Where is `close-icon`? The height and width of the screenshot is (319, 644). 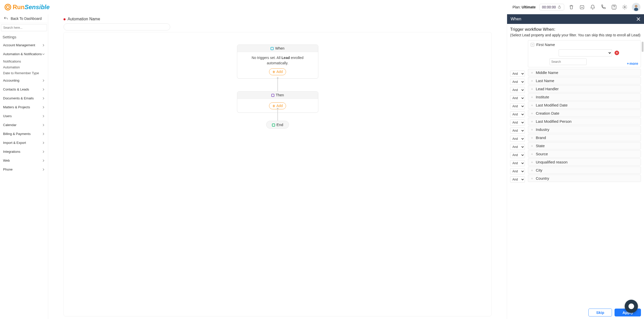
close-icon is located at coordinates (638, 19).